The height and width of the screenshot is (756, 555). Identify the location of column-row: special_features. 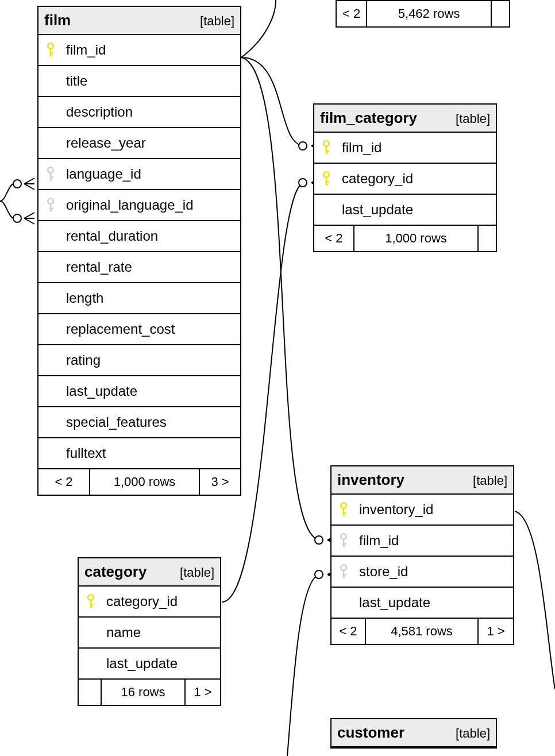
(139, 423).